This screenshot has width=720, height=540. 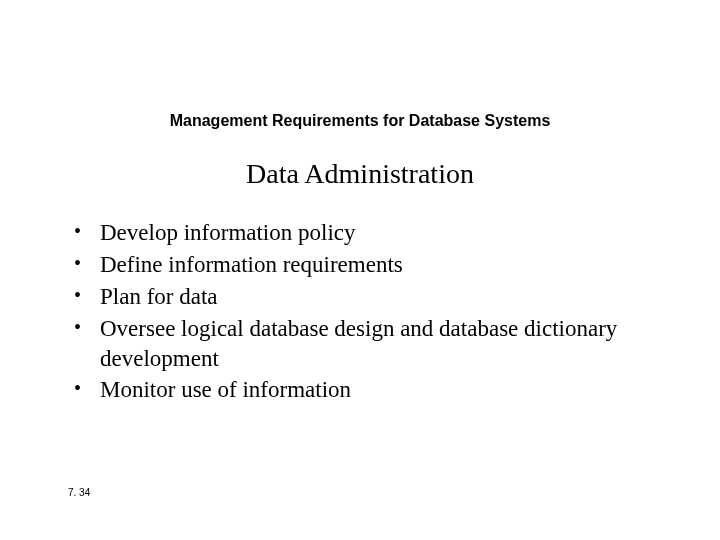 What do you see at coordinates (360, 174) in the screenshot?
I see `slide-title: Data Administration` at bounding box center [360, 174].